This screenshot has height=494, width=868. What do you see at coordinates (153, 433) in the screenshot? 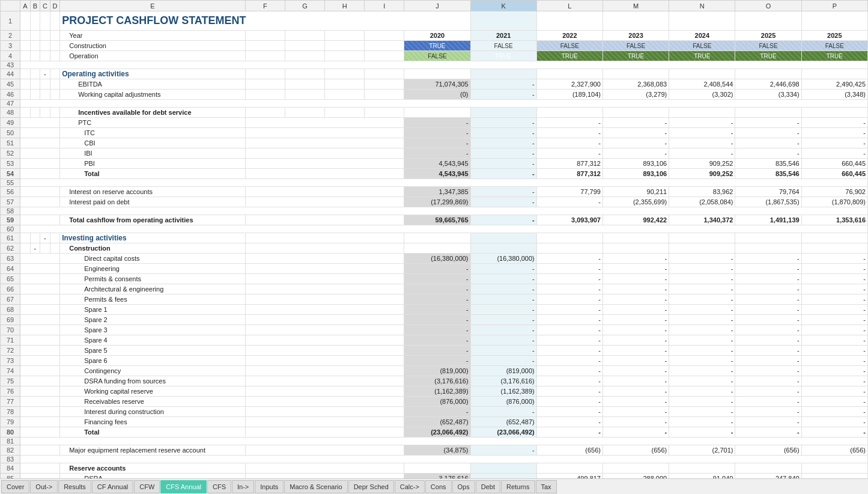
I see `total-const-label: Total` at bounding box center [153, 433].